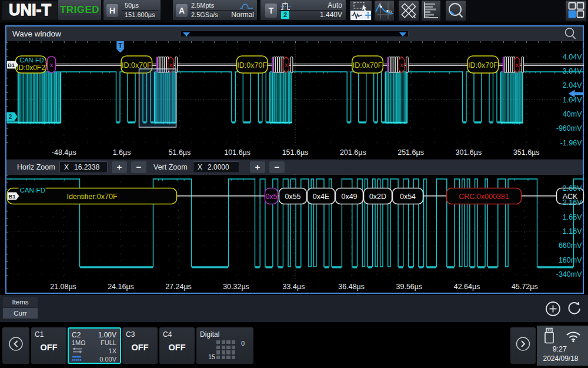 This screenshot has width=588, height=368. I want to click on decode-items-row: Items Curr, so click(294, 309).